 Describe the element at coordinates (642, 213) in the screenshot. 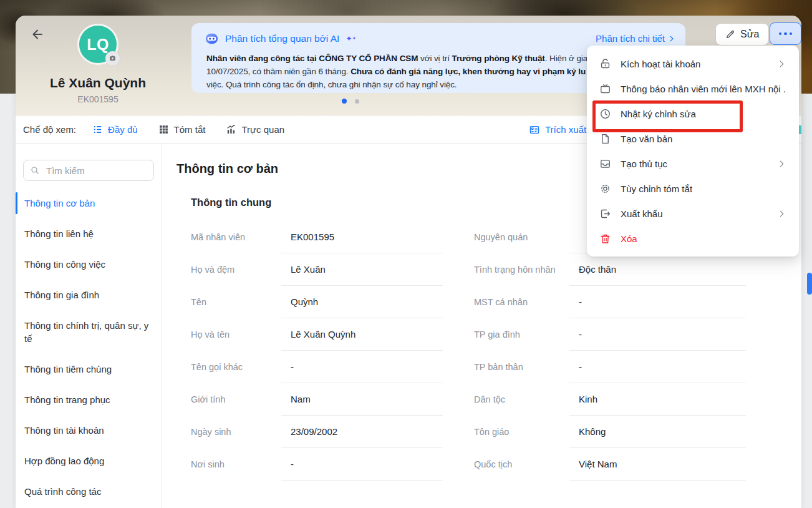

I see `menu-item-label: Xuất khẩu` at that location.